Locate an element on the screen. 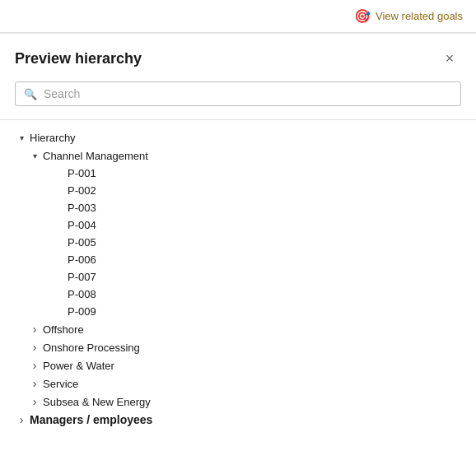  p004-row: P-004 is located at coordinates (258, 225).